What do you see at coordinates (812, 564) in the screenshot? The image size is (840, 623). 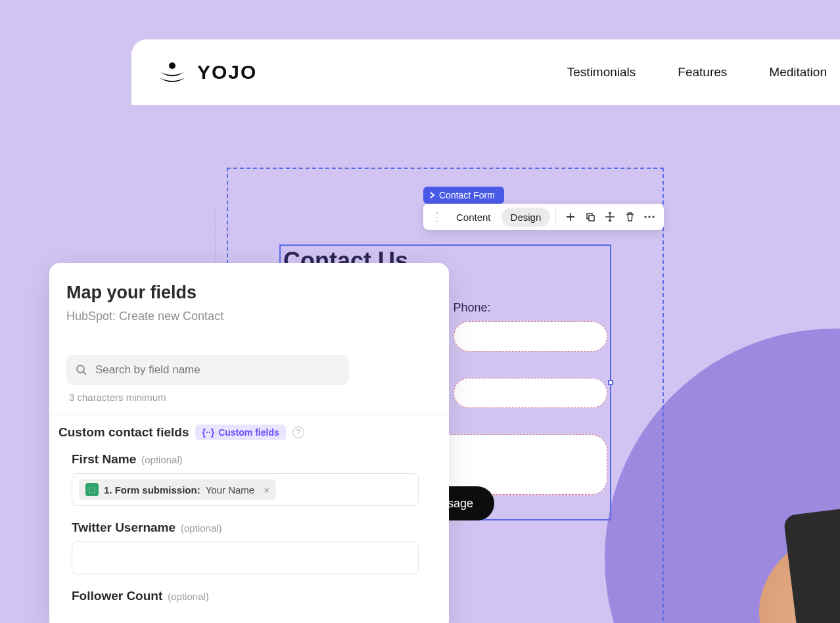 I see `decor-phone` at bounding box center [812, 564].